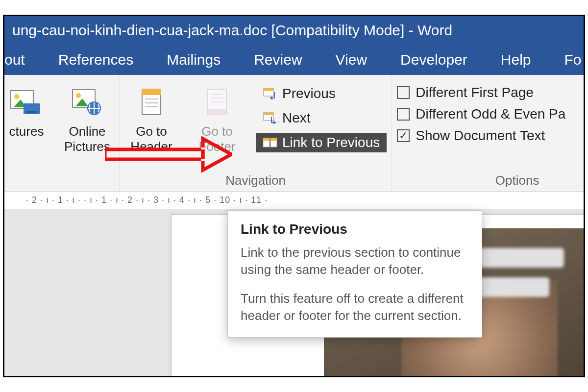  Describe the element at coordinates (355, 274) in the screenshot. I see `tooltip-link-to-previous: Link to Previous Link to the previous se…` at that location.